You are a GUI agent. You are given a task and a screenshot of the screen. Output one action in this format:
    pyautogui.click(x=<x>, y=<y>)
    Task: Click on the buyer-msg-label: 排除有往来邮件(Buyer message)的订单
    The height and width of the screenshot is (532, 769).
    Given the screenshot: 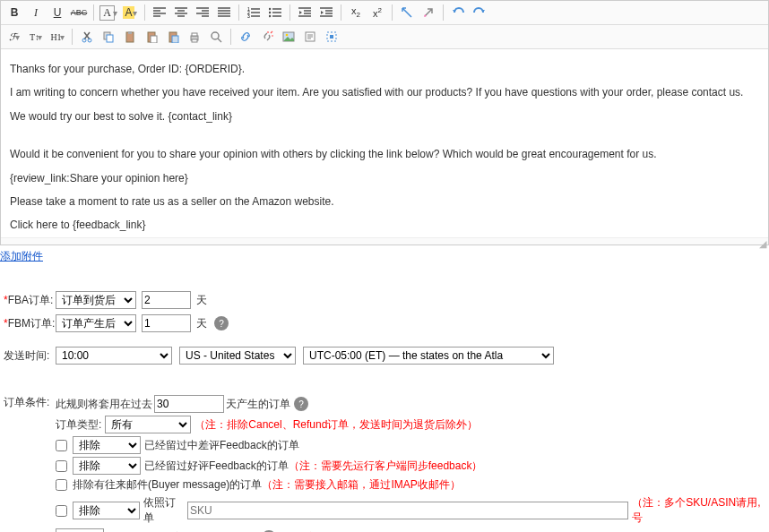 What is the action you would take?
    pyautogui.click(x=167, y=485)
    